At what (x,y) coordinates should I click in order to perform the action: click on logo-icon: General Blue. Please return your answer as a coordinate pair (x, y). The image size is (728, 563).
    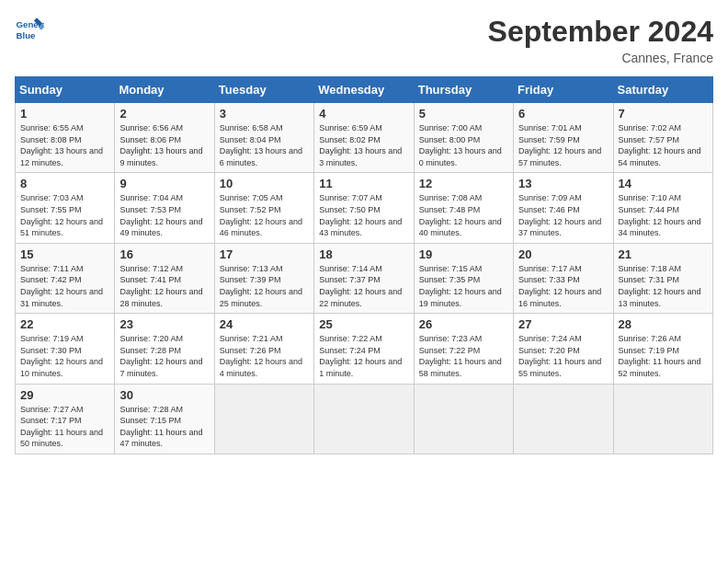
    Looking at the image, I should click on (29, 29).